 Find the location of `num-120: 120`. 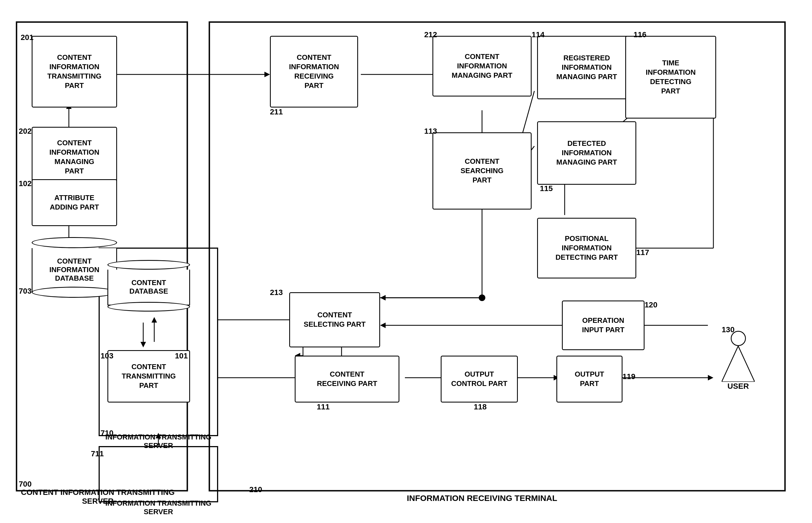

num-120: 120 is located at coordinates (651, 305).